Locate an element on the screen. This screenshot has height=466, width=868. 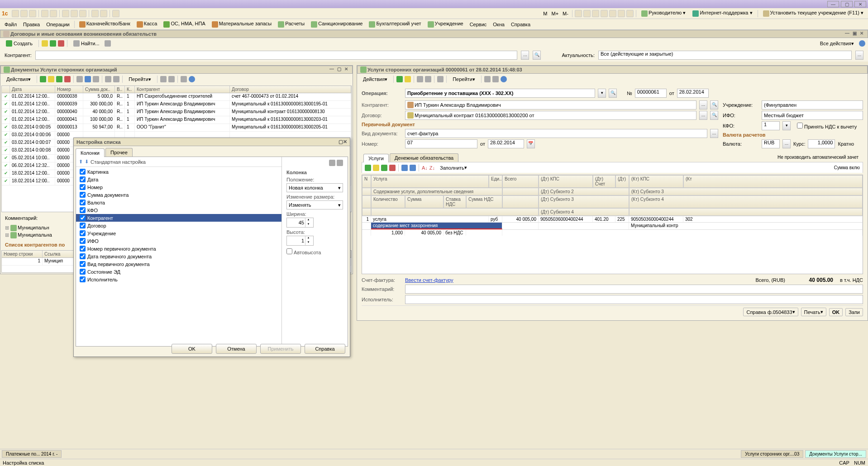
column-checkbox-item: Контрагент is located at coordinates (179, 218).